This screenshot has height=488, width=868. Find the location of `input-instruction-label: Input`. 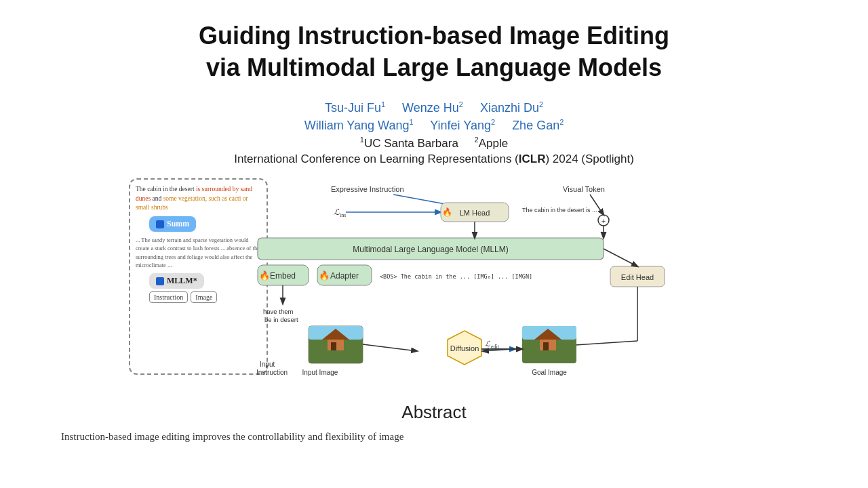

input-instruction-label: Input is located at coordinates (267, 365).